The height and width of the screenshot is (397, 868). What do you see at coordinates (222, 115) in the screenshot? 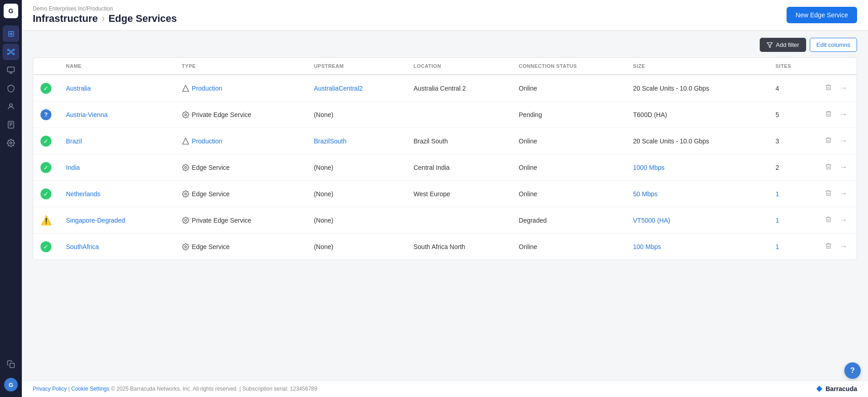
I see `type-label: Private Edge Service` at bounding box center [222, 115].